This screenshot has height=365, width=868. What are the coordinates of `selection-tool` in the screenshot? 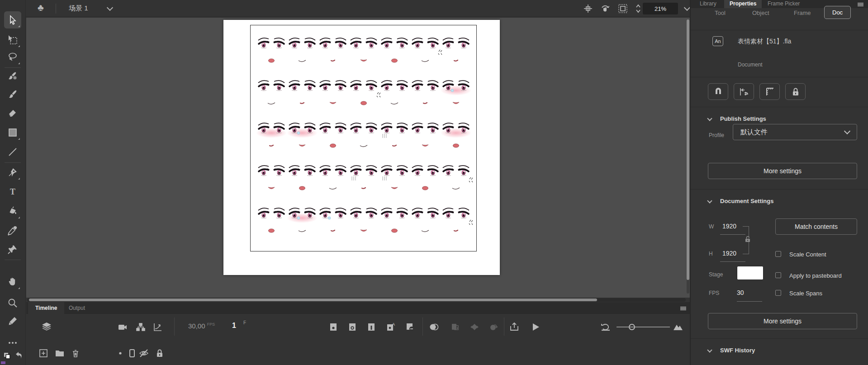 It's located at (13, 20).